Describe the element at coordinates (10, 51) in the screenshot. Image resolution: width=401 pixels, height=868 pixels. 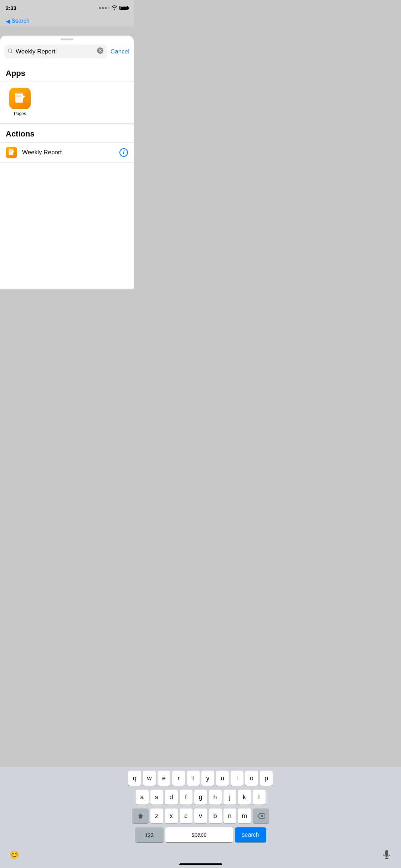
I see `search-icon` at that location.